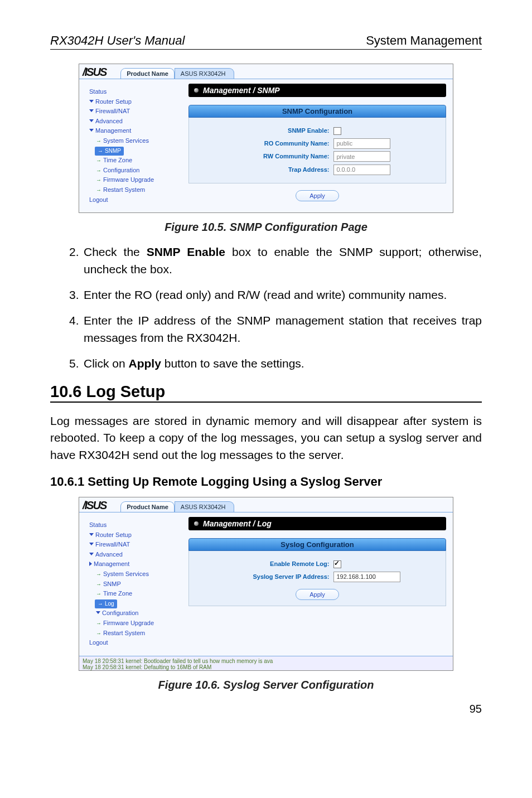 This screenshot has width=532, height=798. Describe the element at coordinates (317, 112) in the screenshot. I see `config-header: SNMP Configuration` at that location.